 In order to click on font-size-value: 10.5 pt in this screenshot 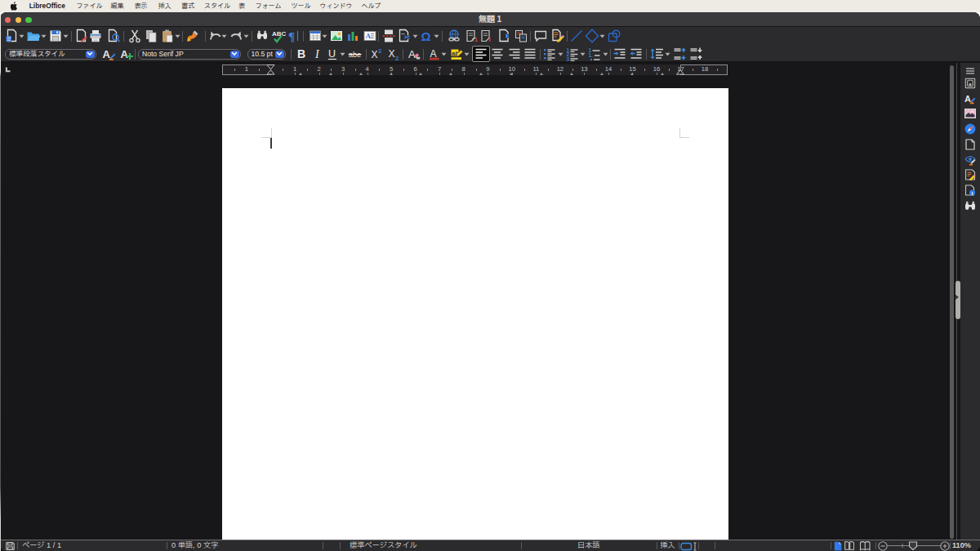, I will do `click(263, 54)`.